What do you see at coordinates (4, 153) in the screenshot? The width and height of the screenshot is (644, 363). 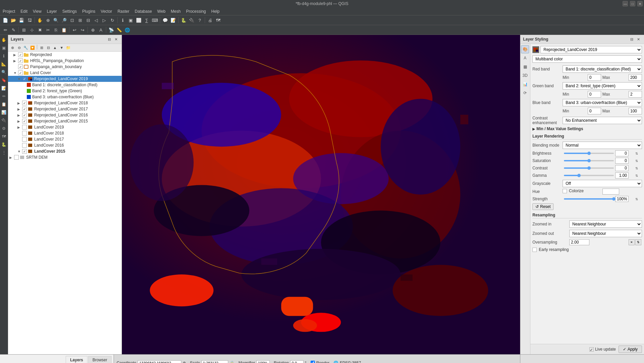 I see `side-more-icon: ⋮` at bounding box center [4, 153].